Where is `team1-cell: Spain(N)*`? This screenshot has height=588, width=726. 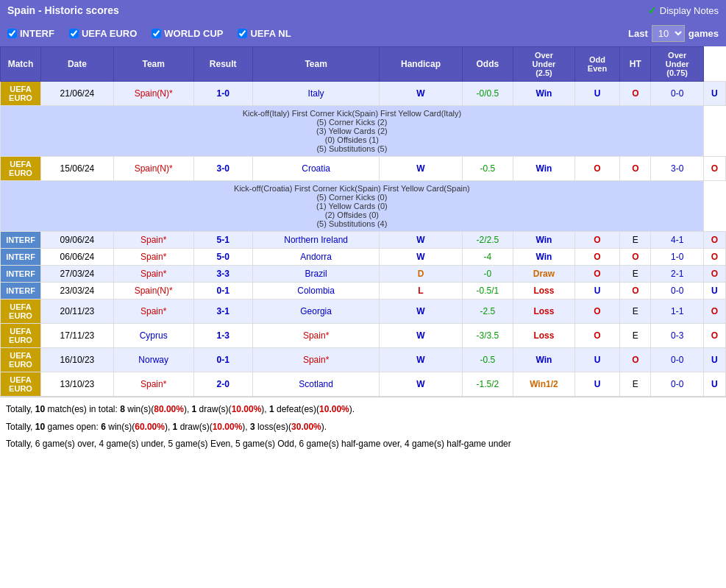 team1-cell: Spain(N)* is located at coordinates (153, 94).